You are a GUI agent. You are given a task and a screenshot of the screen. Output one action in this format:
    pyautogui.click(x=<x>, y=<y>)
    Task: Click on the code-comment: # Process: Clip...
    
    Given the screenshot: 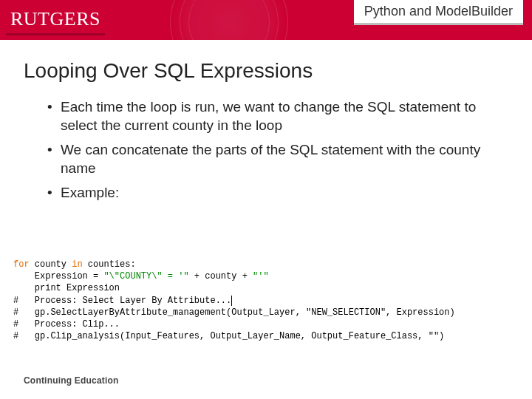 What is the action you would take?
    pyautogui.click(x=66, y=324)
    